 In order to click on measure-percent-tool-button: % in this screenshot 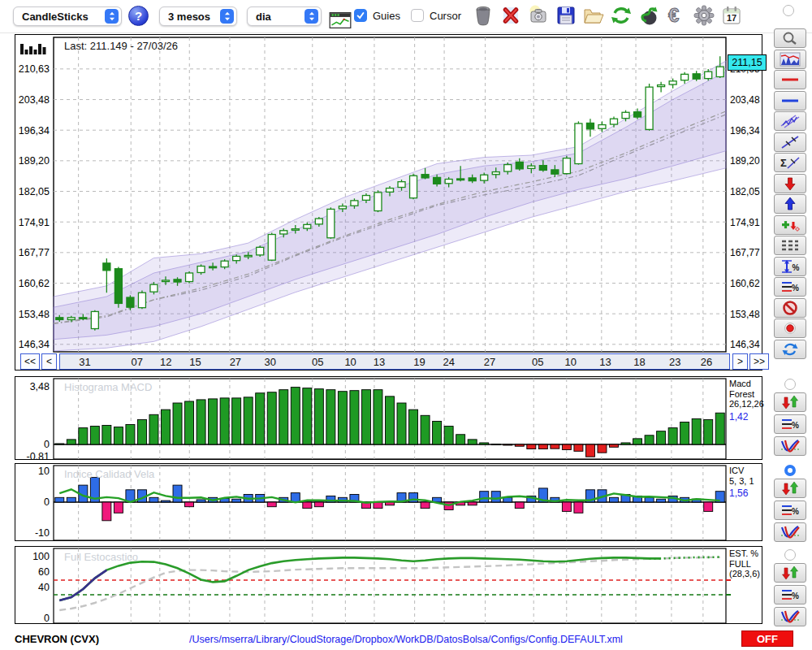, I will do `click(790, 266)`.